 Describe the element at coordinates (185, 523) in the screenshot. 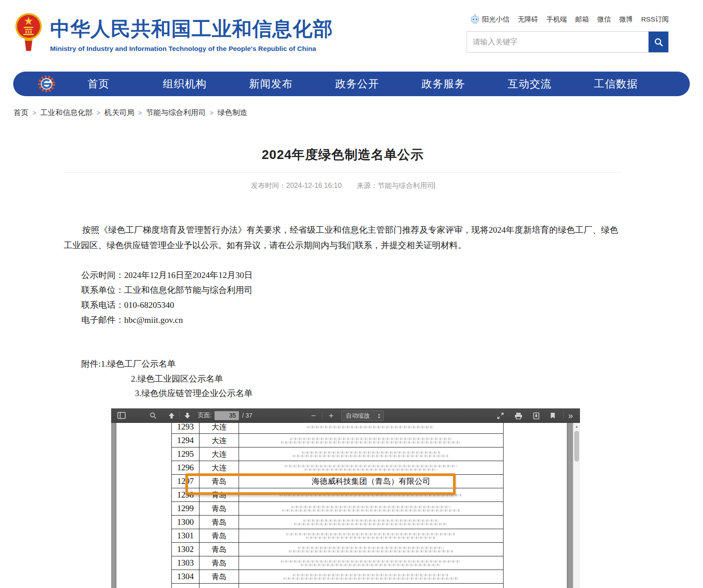

I see `cell-number: 1300` at that location.